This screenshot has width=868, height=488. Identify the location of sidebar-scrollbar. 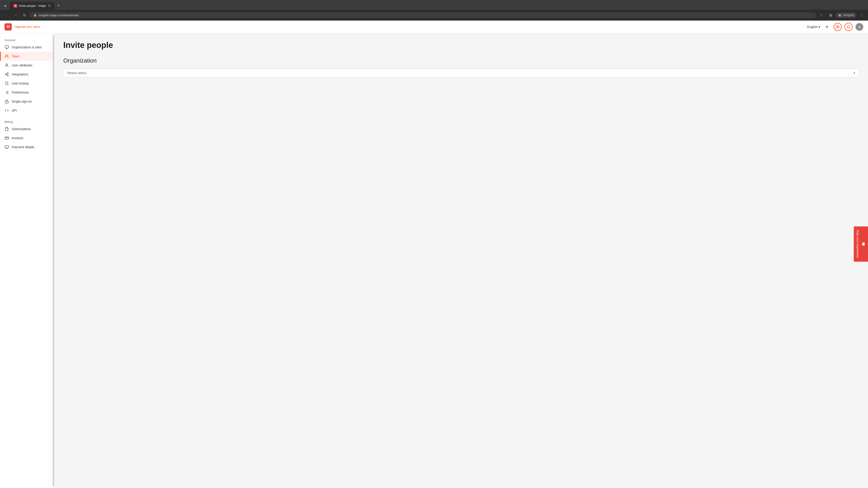
(53, 261).